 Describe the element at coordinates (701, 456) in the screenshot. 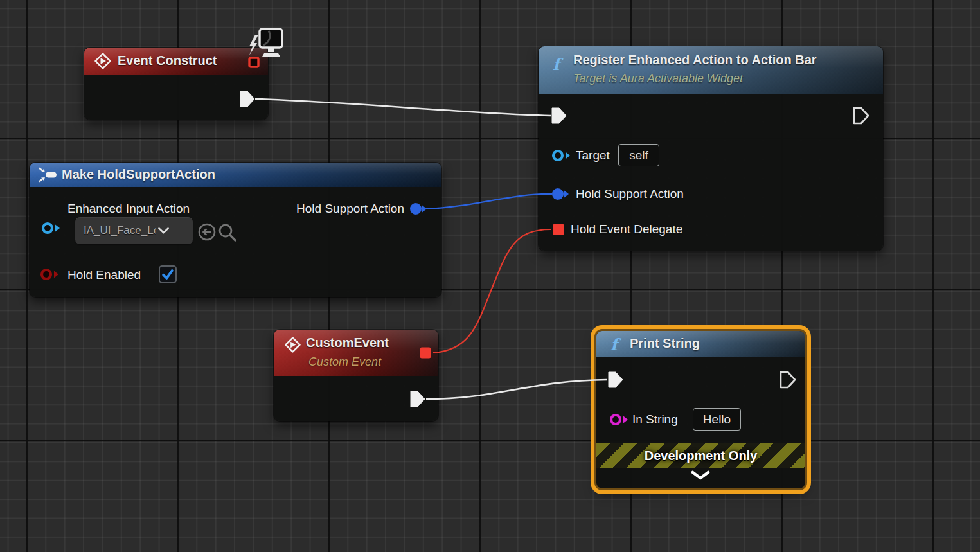

I see `development-only-label: Development Only` at that location.